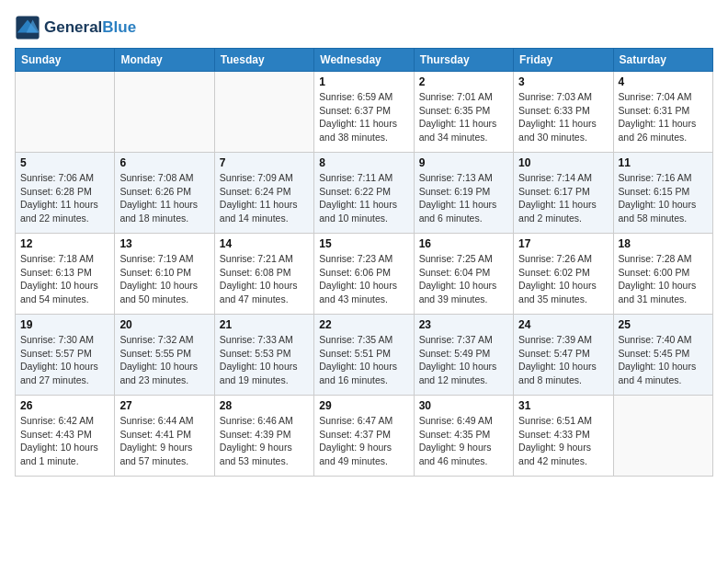 The image size is (728, 563). Describe the element at coordinates (265, 442) in the screenshot. I see `day-info: Sunrise: 6:46 AM Sunset: 4:39 PM Dayligh…` at that location.